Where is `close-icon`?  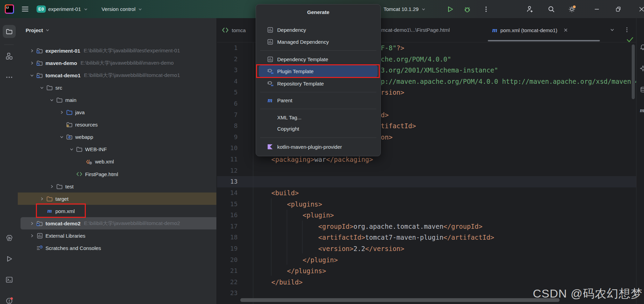
close-icon is located at coordinates (566, 30).